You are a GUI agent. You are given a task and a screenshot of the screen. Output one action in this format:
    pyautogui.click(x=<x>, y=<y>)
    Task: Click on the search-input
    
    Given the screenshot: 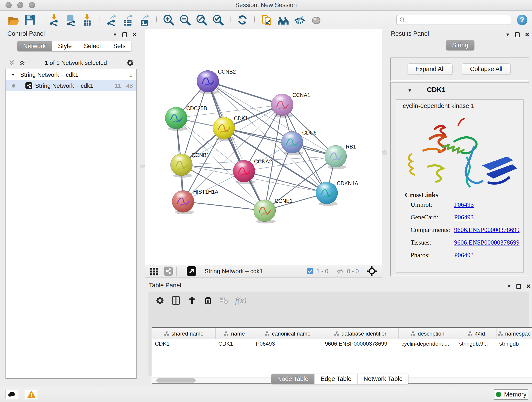 What is the action you would take?
    pyautogui.click(x=457, y=20)
    